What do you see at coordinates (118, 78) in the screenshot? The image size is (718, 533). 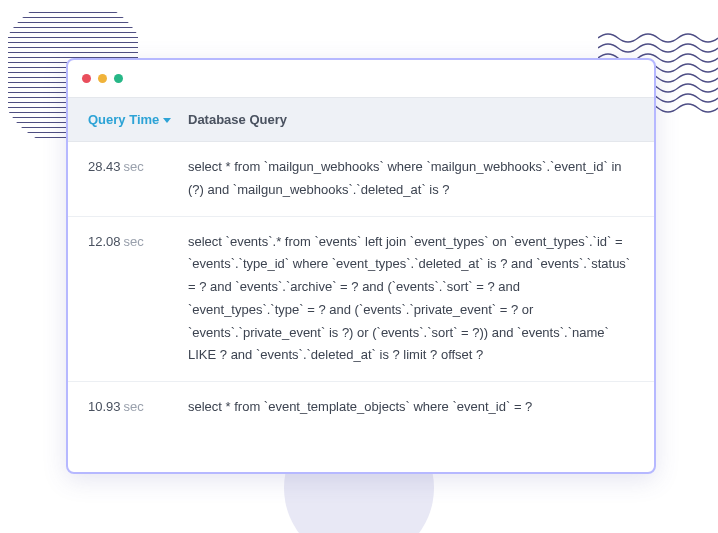 I see `maximize-icon` at bounding box center [118, 78].